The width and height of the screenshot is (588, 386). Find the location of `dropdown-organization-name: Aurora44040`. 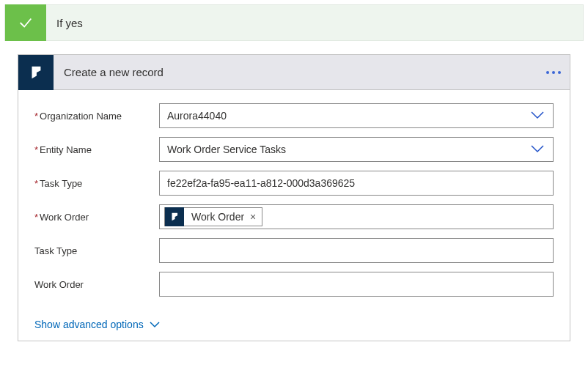

dropdown-organization-name: Aurora44040 is located at coordinates (356, 116).